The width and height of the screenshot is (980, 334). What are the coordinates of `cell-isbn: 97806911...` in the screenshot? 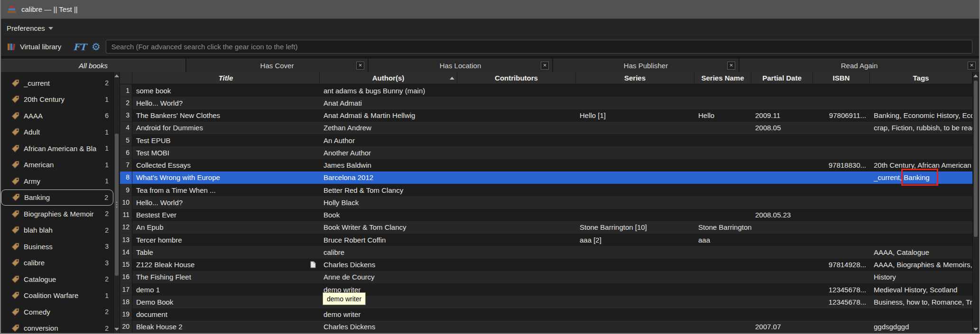 It's located at (841, 116).